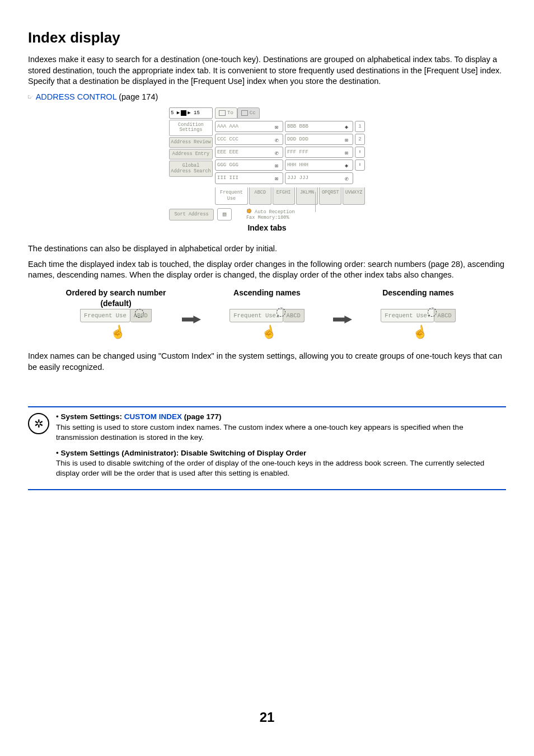 The height and width of the screenshot is (756, 534). What do you see at coordinates (139, 313) in the screenshot?
I see `highlight-circle-icon` at bounding box center [139, 313].